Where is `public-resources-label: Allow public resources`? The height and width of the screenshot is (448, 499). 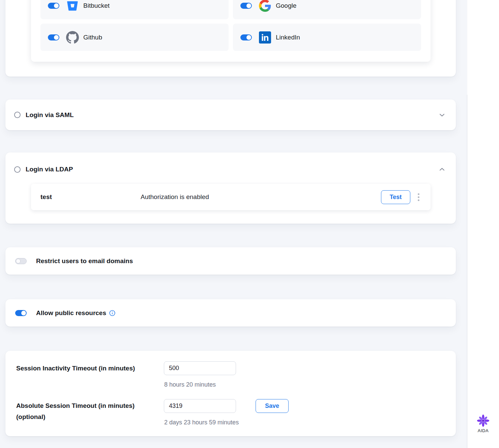 public-resources-label: Allow public resources is located at coordinates (71, 313).